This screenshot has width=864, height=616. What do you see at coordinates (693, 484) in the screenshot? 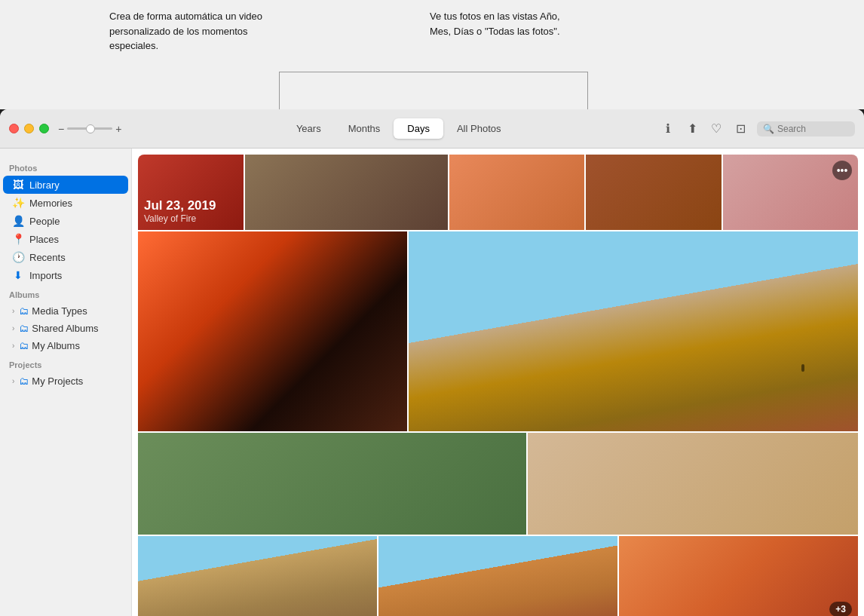
I see `photo-girl-desert` at bounding box center [693, 484].